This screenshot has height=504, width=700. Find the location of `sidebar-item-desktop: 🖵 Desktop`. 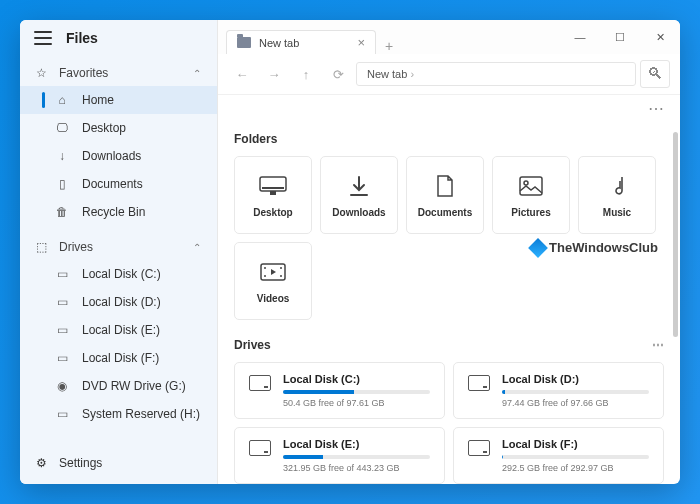

sidebar-item-desktop: 🖵 Desktop is located at coordinates (118, 128).